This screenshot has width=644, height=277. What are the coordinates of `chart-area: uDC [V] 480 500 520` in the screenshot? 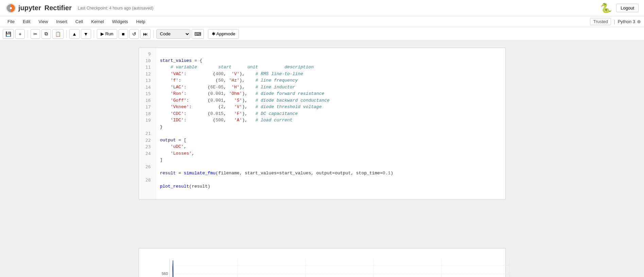 It's located at (322, 261).